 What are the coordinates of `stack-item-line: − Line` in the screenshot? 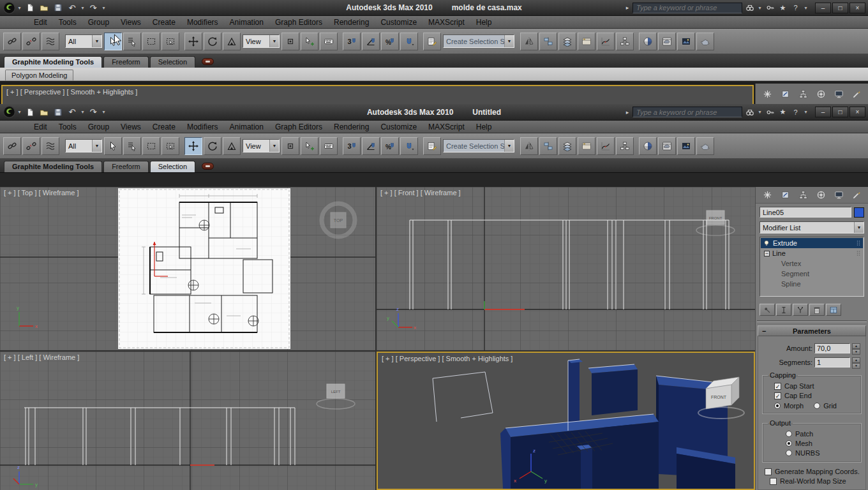 It's located at (812, 253).